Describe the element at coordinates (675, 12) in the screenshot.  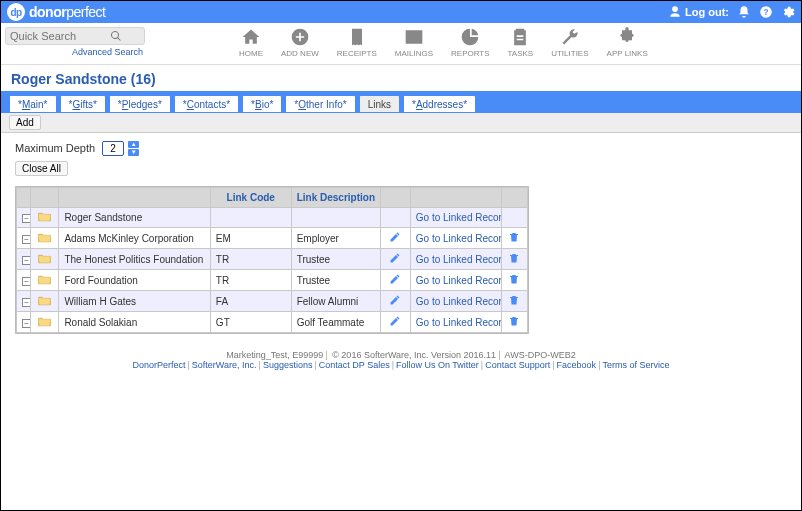
I see `user-icon` at that location.